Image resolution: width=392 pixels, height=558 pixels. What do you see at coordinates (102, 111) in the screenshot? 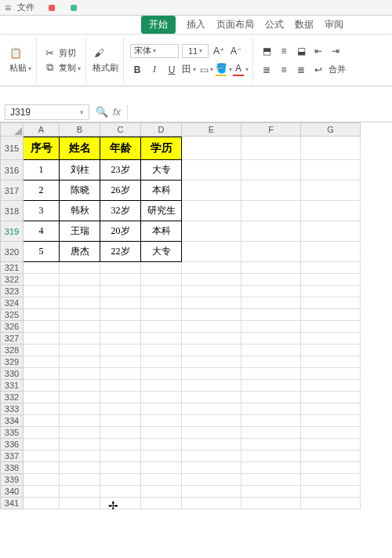
I see `search-icon: 🔍` at bounding box center [102, 111].